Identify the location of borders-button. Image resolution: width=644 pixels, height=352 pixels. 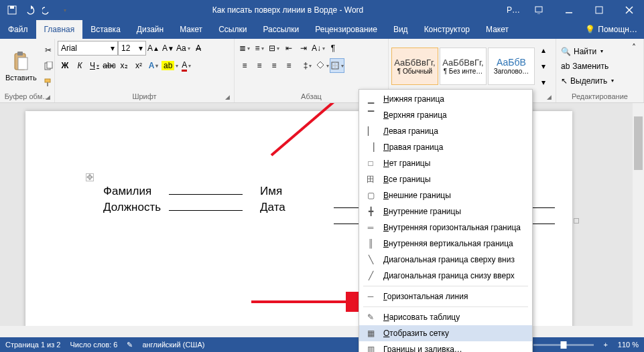
(337, 66).